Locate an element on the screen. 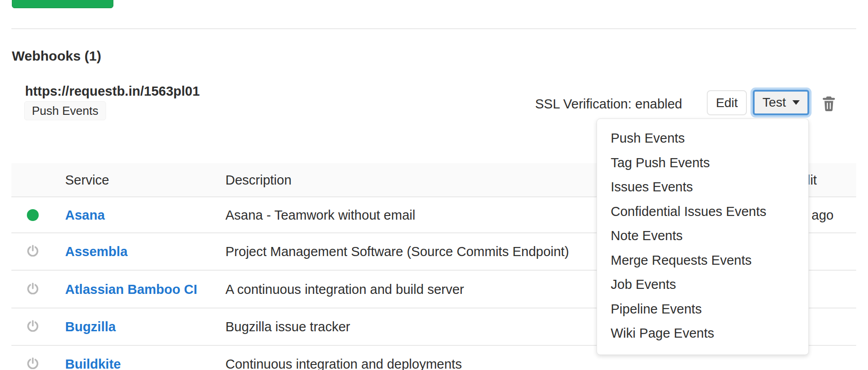  menu-item-pipeline-events: Pipeline Events is located at coordinates (703, 309).